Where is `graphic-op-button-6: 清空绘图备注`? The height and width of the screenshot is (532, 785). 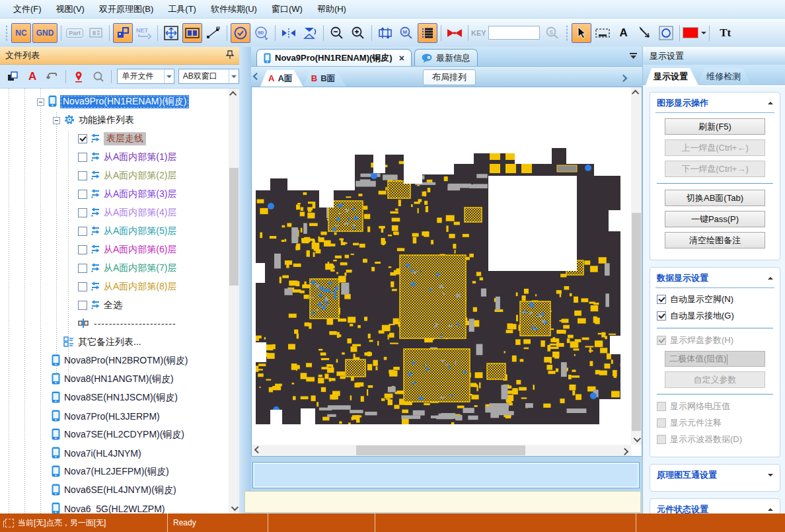
graphic-op-button-6: 清空绘图备注 is located at coordinates (715, 241).